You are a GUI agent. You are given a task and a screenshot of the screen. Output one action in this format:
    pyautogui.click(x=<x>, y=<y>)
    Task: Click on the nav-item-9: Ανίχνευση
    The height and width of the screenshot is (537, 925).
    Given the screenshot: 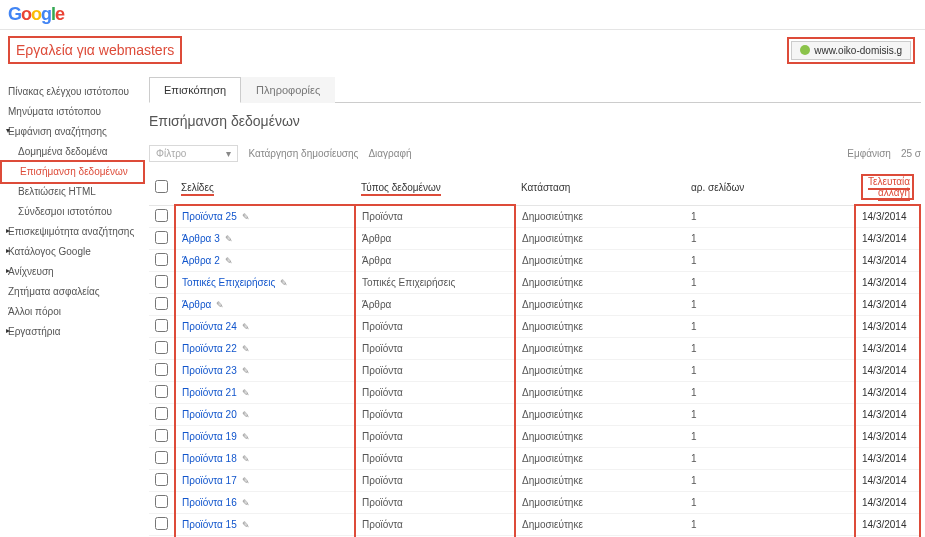 What is the action you would take?
    pyautogui.click(x=72, y=272)
    